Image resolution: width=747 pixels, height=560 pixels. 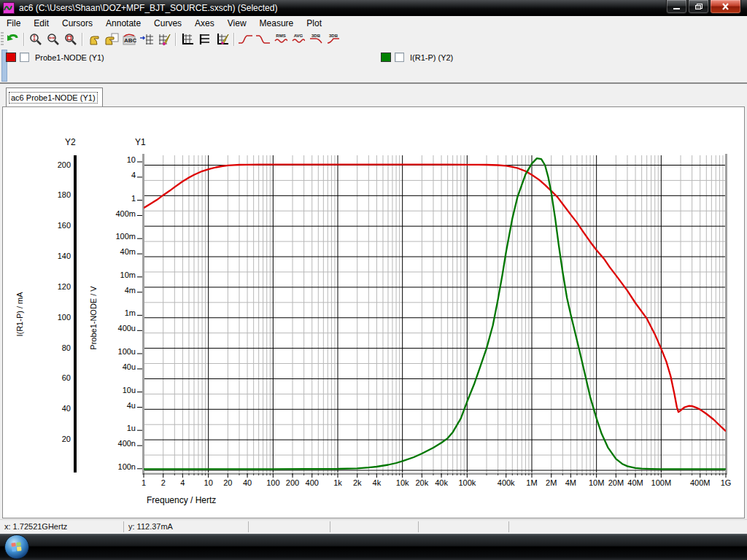 I want to click on y1-tick-label: 40m, so click(x=119, y=252).